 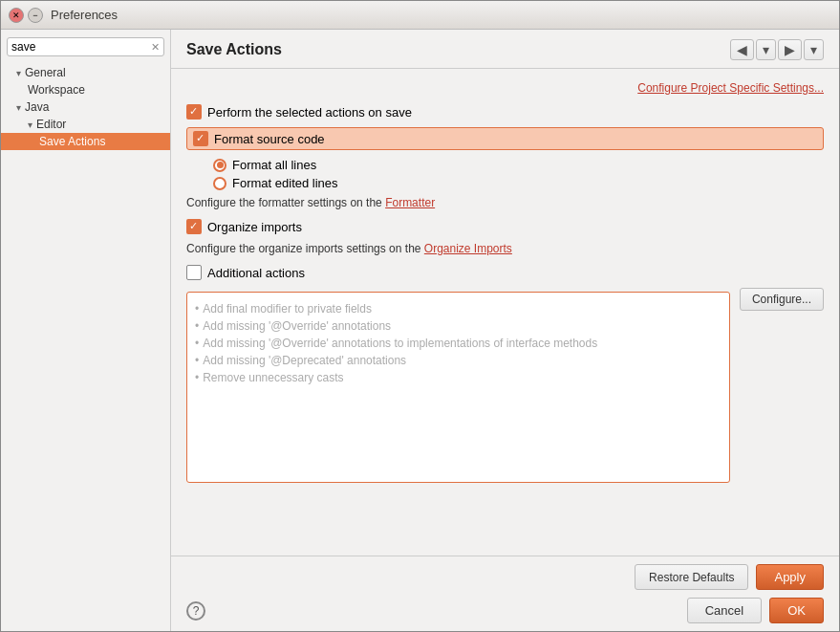 What do you see at coordinates (254, 228) in the screenshot?
I see `organize-imports-label: Organize imports` at bounding box center [254, 228].